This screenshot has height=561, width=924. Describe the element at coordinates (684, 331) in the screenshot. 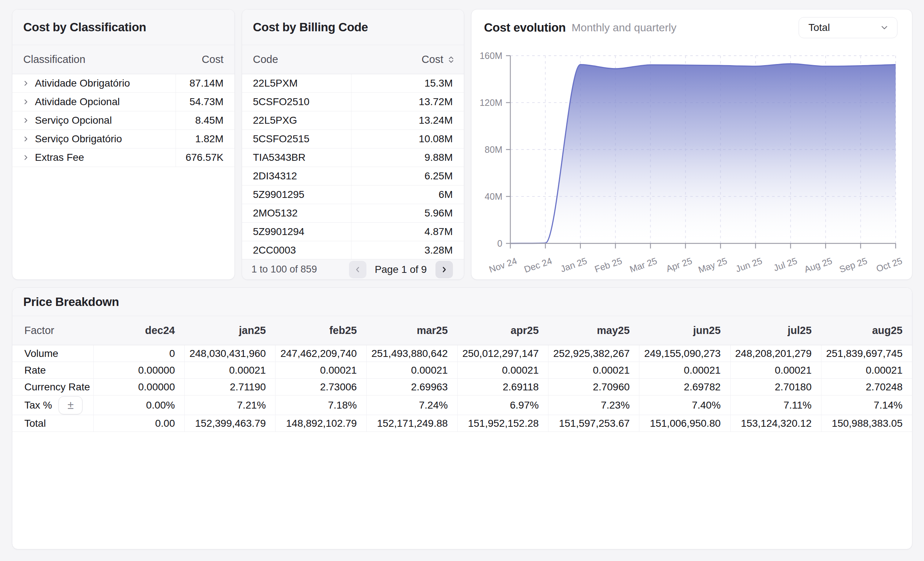

I see `month-column-header: jun25` at that location.